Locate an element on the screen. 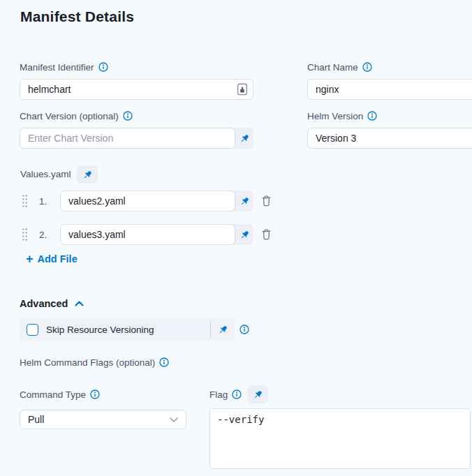  chart-name-label: Chart Name is located at coordinates (339, 67).